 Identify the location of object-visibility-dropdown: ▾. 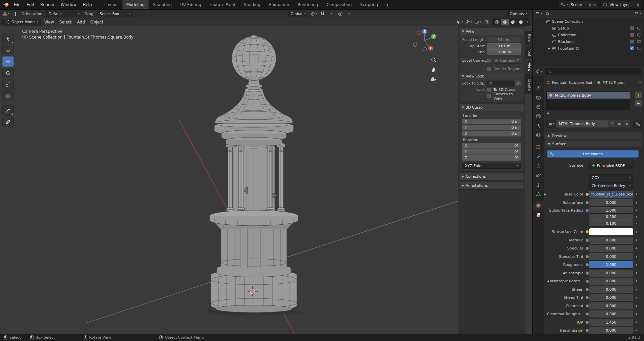
(460, 22).